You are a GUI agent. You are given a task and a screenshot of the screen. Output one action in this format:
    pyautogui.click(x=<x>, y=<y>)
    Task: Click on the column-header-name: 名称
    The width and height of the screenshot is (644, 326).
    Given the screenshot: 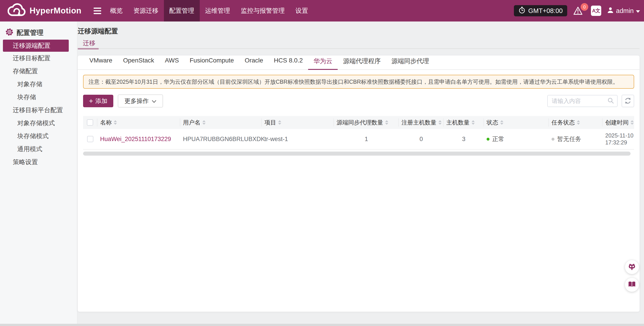 What is the action you would take?
    pyautogui.click(x=139, y=122)
    